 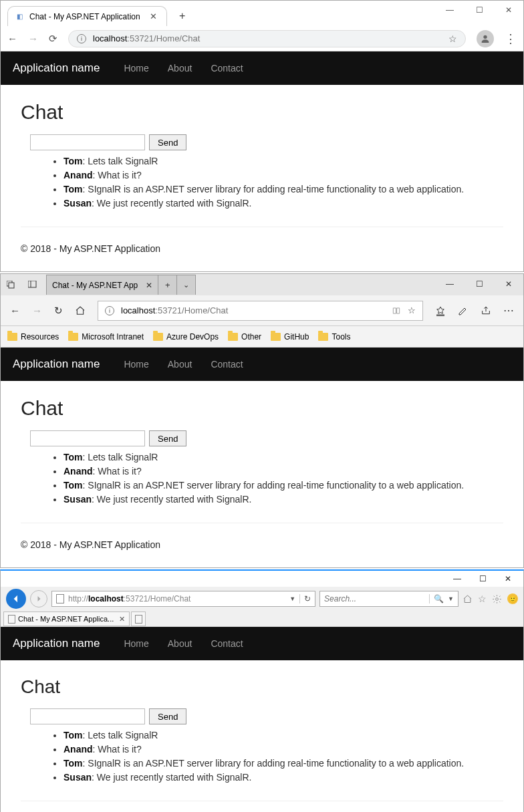 What do you see at coordinates (33, 285) in the screenshot?
I see `set-aside-icon` at bounding box center [33, 285].